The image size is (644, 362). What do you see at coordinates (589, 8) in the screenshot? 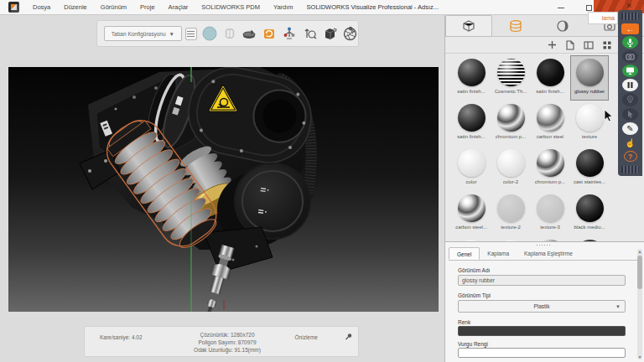
I see `maximize-button` at bounding box center [589, 8].